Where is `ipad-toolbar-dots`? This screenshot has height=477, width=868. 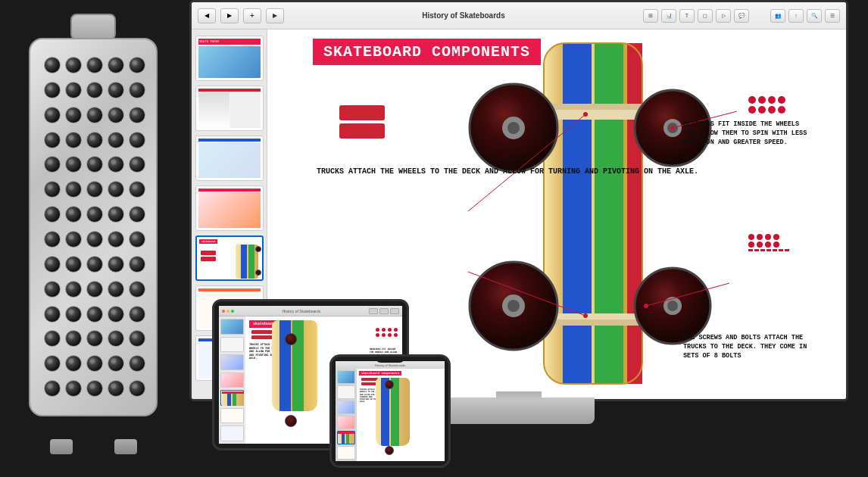
ipad-toolbar-dots is located at coordinates (228, 311).